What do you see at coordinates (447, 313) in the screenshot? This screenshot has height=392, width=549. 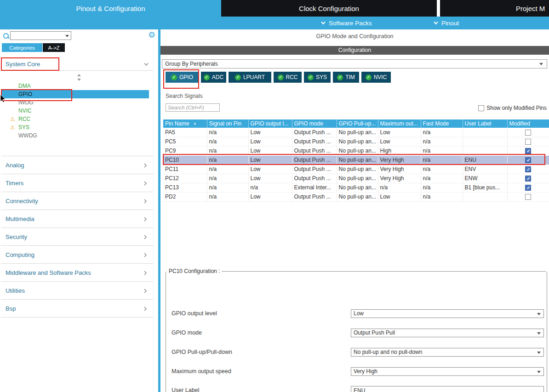 I see `gpio-output-level-select: Low` at bounding box center [447, 313].